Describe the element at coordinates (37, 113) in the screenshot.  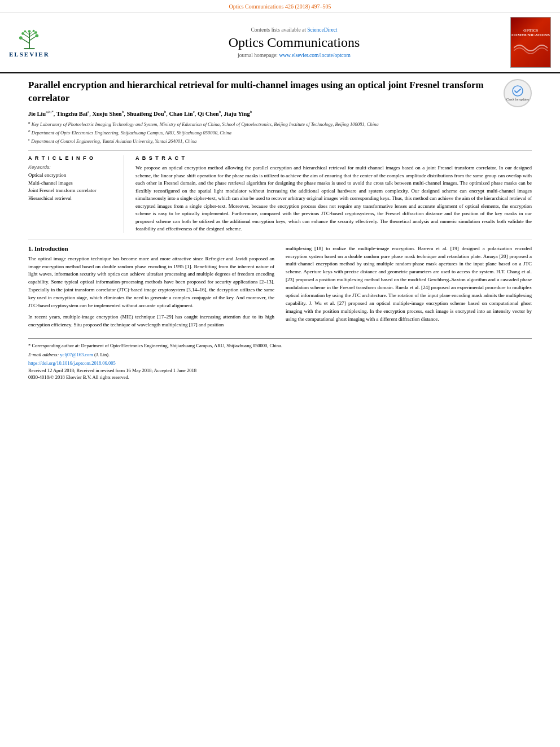
I see `author-jie-liu: Jie Liu` at that location.